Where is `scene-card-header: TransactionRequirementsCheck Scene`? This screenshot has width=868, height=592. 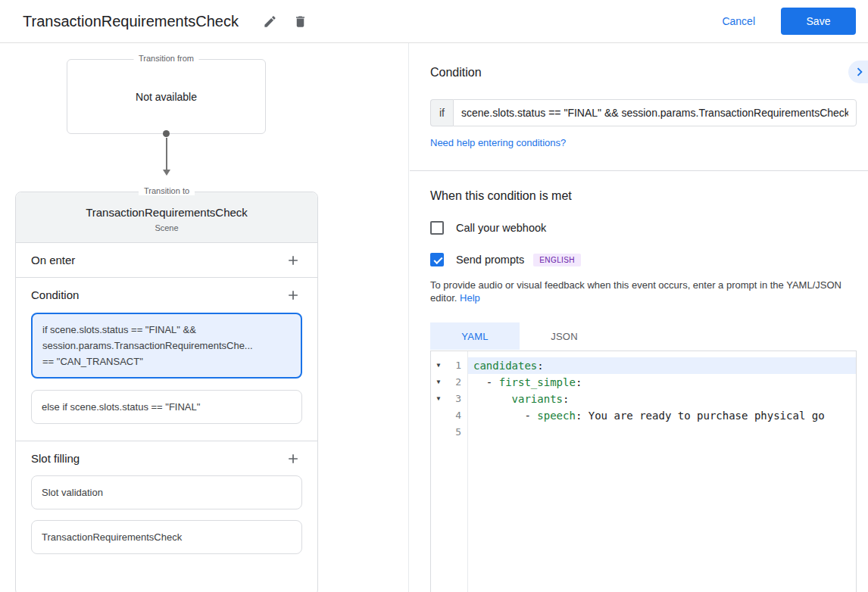
scene-card-header: TransactionRequirementsCheck Scene is located at coordinates (167, 217).